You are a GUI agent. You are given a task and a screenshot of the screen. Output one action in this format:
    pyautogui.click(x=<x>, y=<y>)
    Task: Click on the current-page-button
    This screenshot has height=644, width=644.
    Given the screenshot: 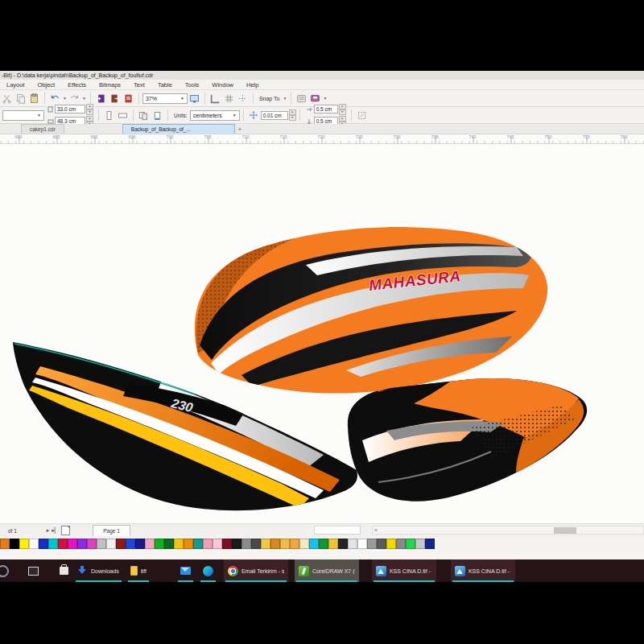 What is the action you would take?
    pyautogui.click(x=158, y=116)
    